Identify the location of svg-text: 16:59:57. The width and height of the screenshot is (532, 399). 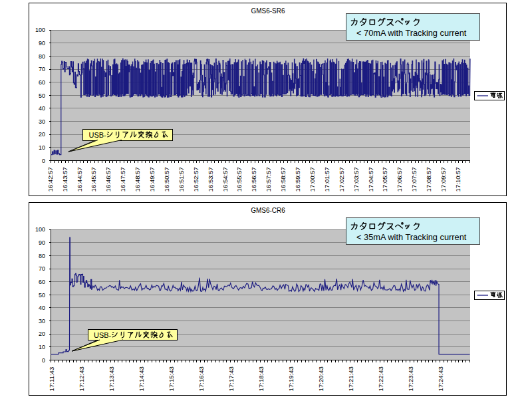
(298, 180).